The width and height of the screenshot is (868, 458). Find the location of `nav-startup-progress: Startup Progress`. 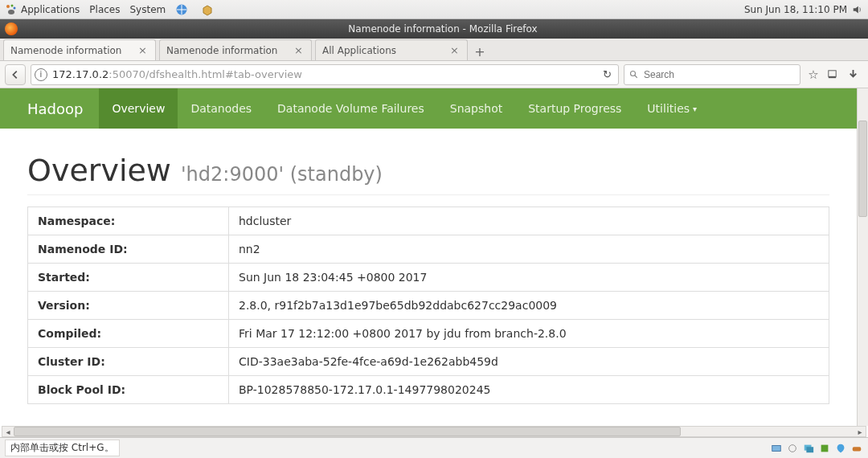

nav-startup-progress: Startup Progress is located at coordinates (575, 108).